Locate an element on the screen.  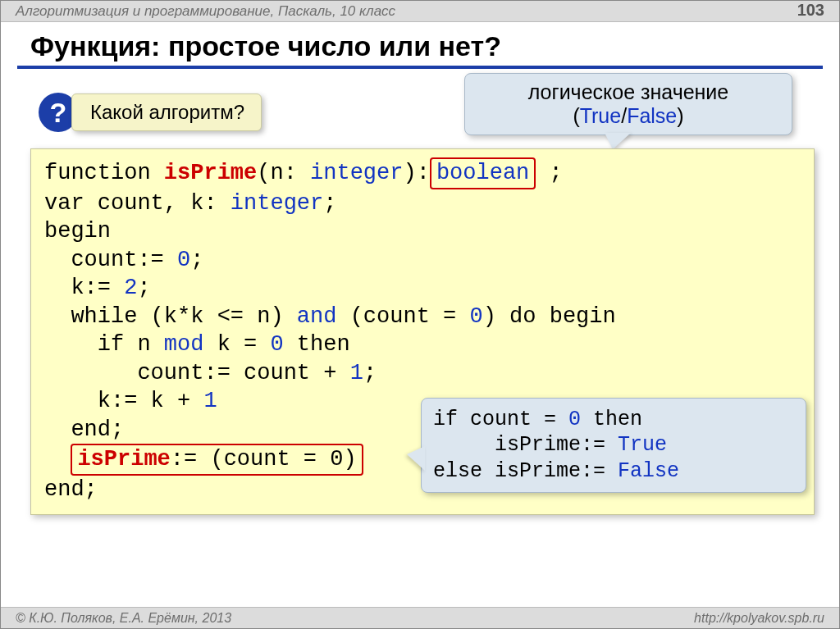
slide-title: Функция: простое число или нет? is located at coordinates (420, 44).